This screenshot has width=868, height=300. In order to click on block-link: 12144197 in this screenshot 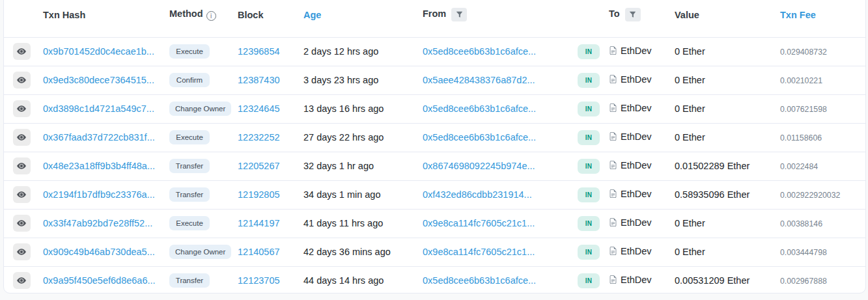, I will do `click(259, 223)`.